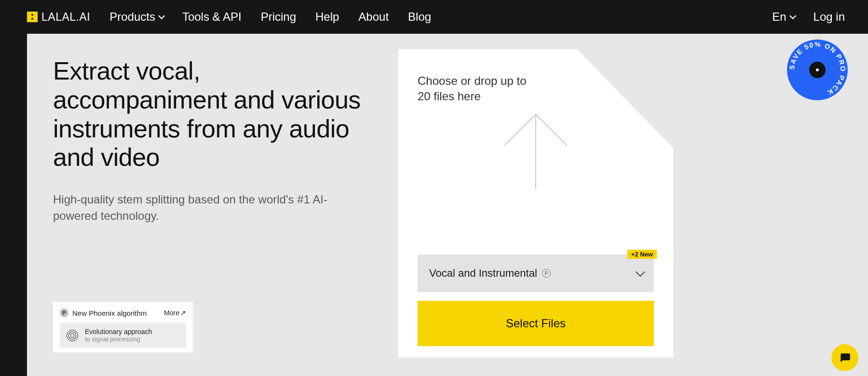  I want to click on stem-type-dropdown: +2 New Vocal and Instrumental P, so click(536, 273).